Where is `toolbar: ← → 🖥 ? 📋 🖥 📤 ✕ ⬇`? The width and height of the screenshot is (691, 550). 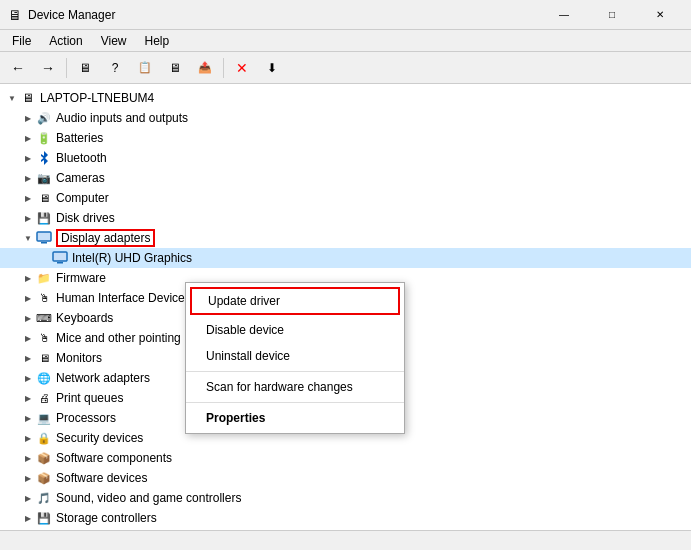
toolbar: ← → 🖥 ? 📋 🖥 📤 ✕ ⬇ is located at coordinates (346, 68).